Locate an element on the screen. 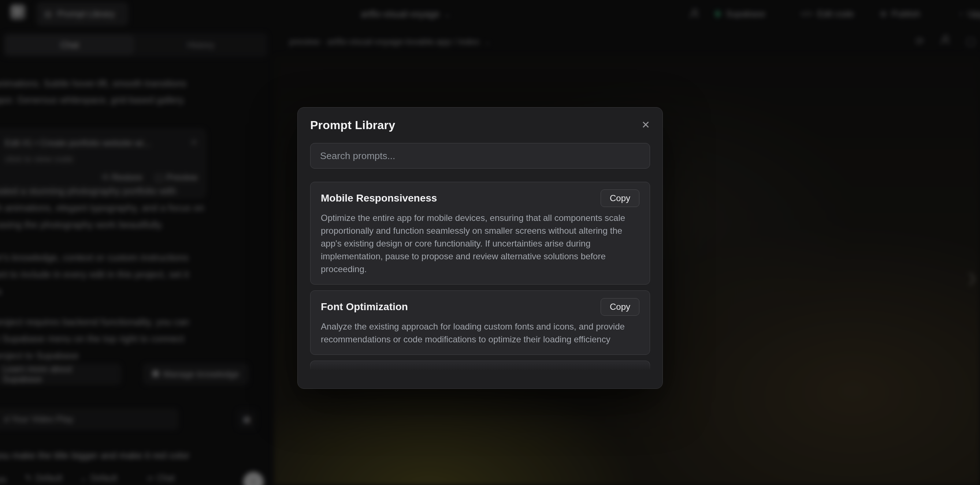 The width and height of the screenshot is (980, 485). prompt-card: Mobile Responsiveness Copy Optimize the … is located at coordinates (480, 233).